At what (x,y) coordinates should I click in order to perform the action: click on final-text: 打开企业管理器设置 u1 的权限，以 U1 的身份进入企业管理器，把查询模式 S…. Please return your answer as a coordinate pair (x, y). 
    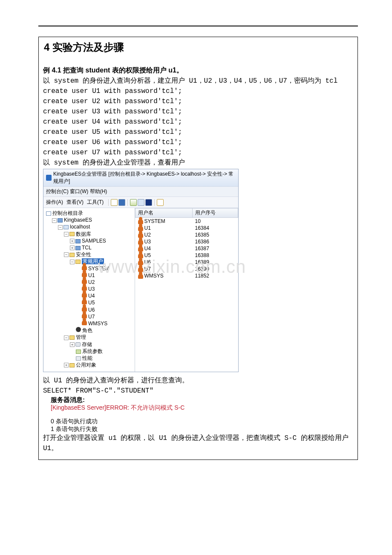
    Looking at the image, I should click on (198, 443).